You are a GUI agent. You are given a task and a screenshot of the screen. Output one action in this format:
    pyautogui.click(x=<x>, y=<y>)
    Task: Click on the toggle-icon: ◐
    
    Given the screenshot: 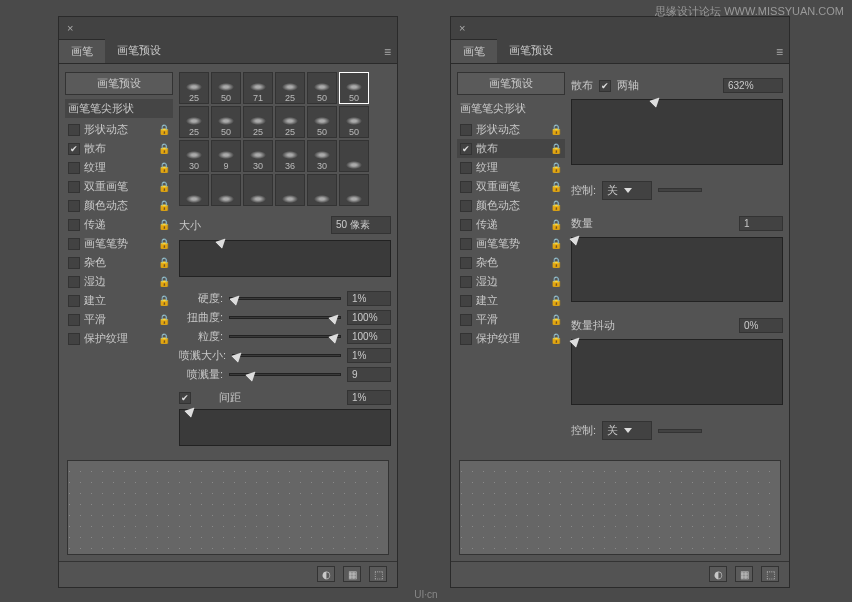 What is the action you would take?
    pyautogui.click(x=326, y=574)
    